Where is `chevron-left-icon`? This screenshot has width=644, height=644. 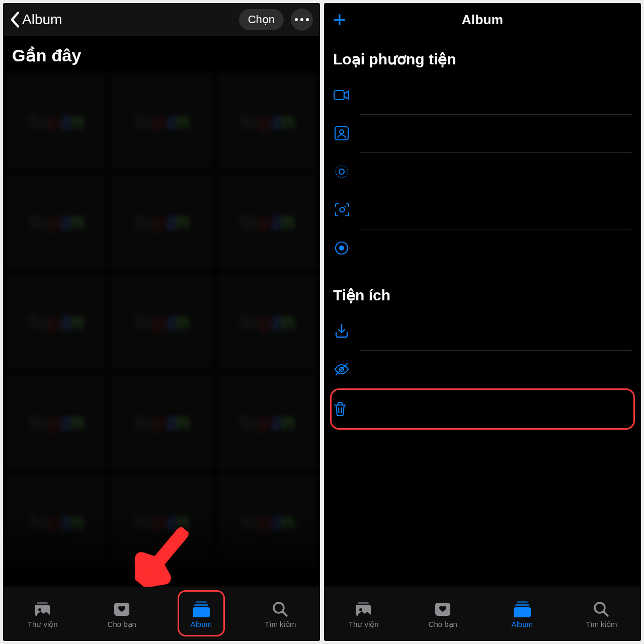 chevron-left-icon is located at coordinates (15, 20).